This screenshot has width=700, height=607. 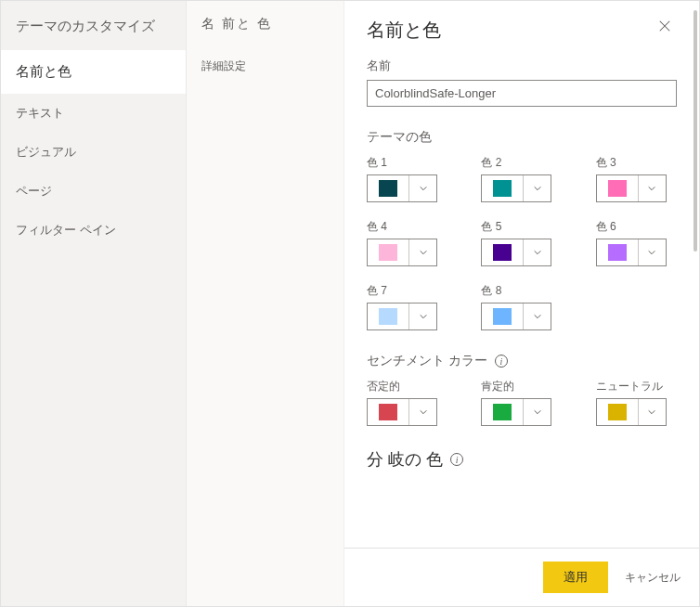 What do you see at coordinates (93, 26) in the screenshot?
I see `sidebar-title: テーマのカスタマイズ` at bounding box center [93, 26].